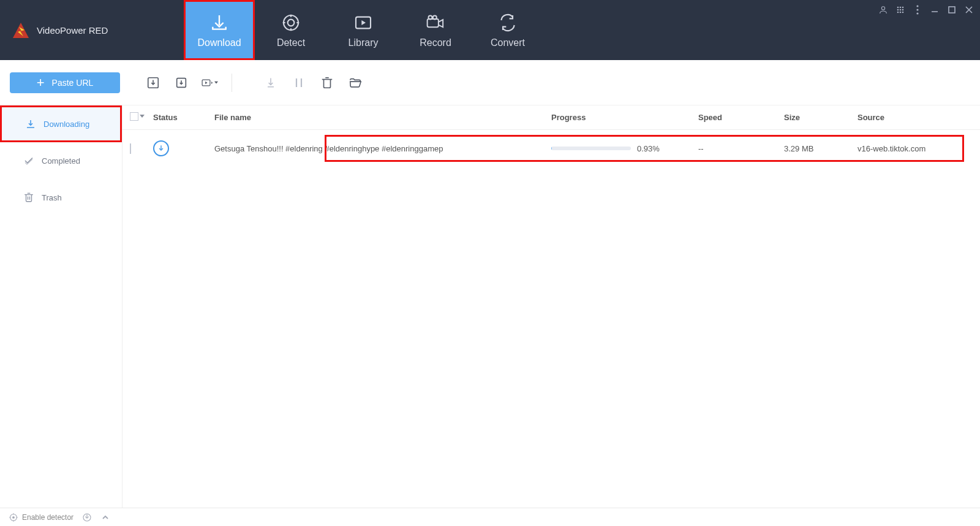 This screenshot has width=980, height=526. I want to click on completed-icon, so click(29, 161).